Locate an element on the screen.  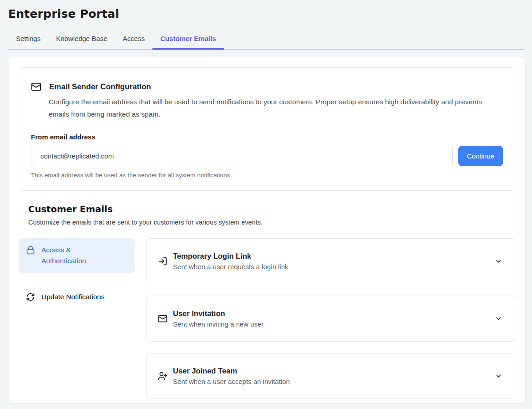
email-card-description: Sent when a user accepts an invitation is located at coordinates (334, 382).